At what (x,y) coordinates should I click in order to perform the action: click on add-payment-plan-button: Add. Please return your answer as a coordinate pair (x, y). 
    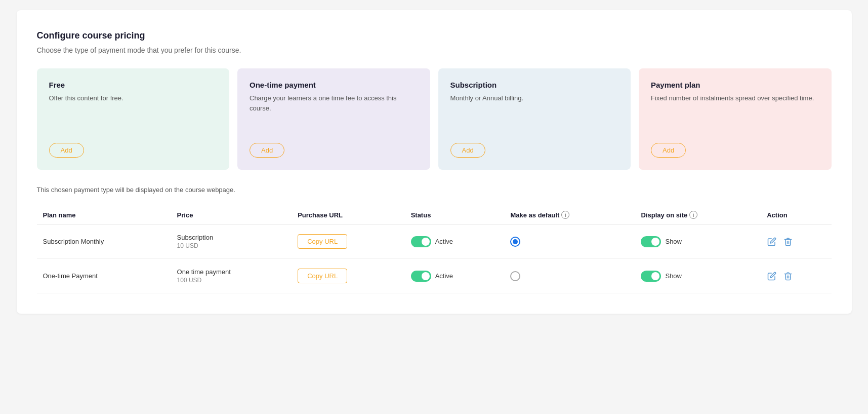
    Looking at the image, I should click on (668, 150).